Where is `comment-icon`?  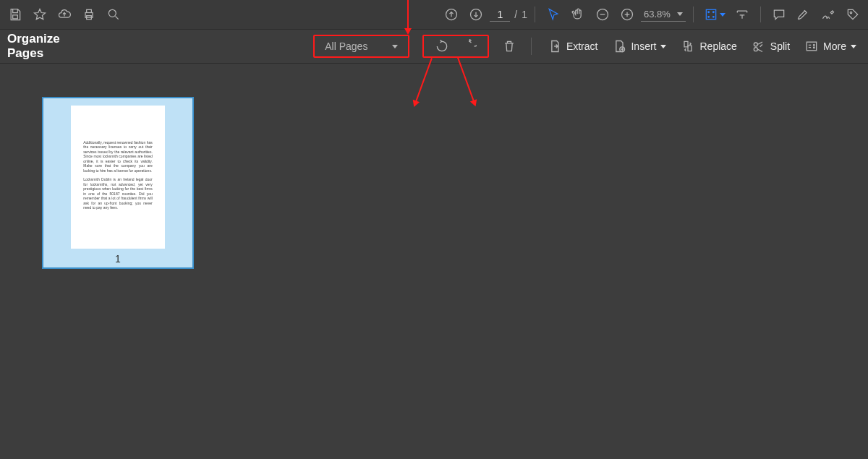 comment-icon is located at coordinates (779, 14).